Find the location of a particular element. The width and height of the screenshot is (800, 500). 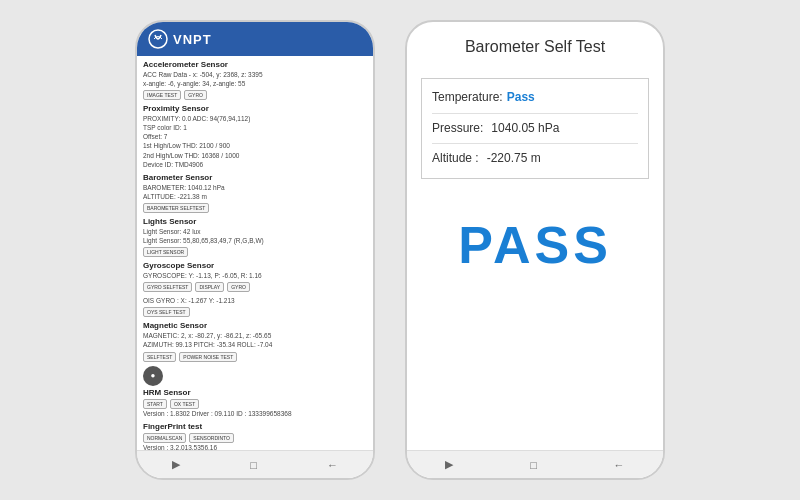

barometer-left-title: Barometer Sensor is located at coordinates (255, 178).